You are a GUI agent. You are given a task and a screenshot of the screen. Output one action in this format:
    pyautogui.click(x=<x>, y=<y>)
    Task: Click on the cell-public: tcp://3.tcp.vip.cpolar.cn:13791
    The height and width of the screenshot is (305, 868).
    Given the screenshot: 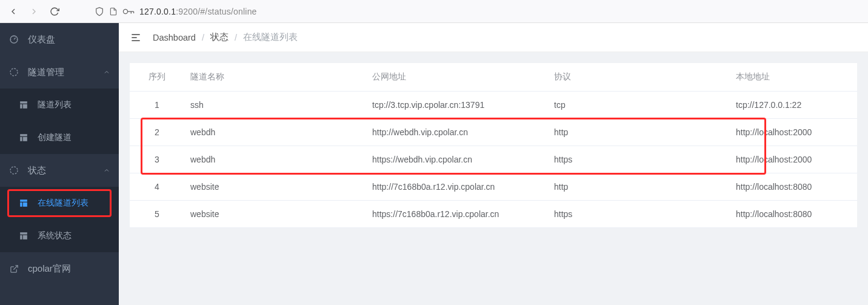 What is the action you would take?
    pyautogui.click(x=457, y=106)
    